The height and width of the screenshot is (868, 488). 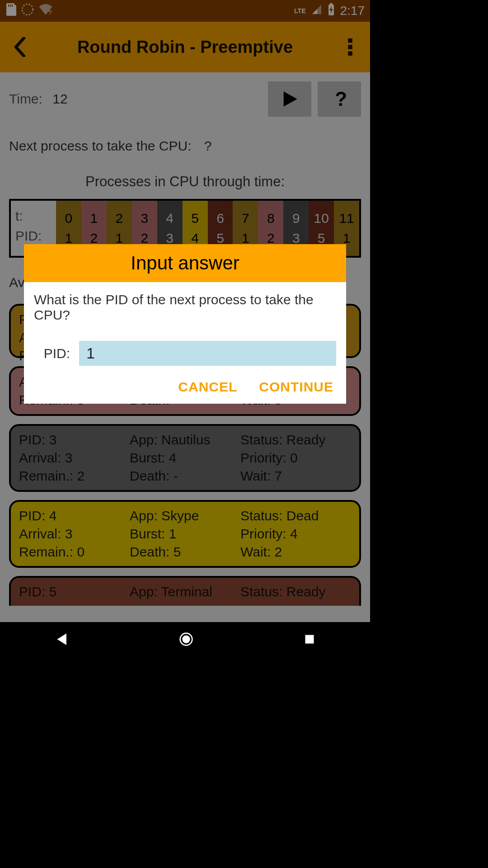 What do you see at coordinates (62, 640) in the screenshot?
I see `nav-back-button` at bounding box center [62, 640].